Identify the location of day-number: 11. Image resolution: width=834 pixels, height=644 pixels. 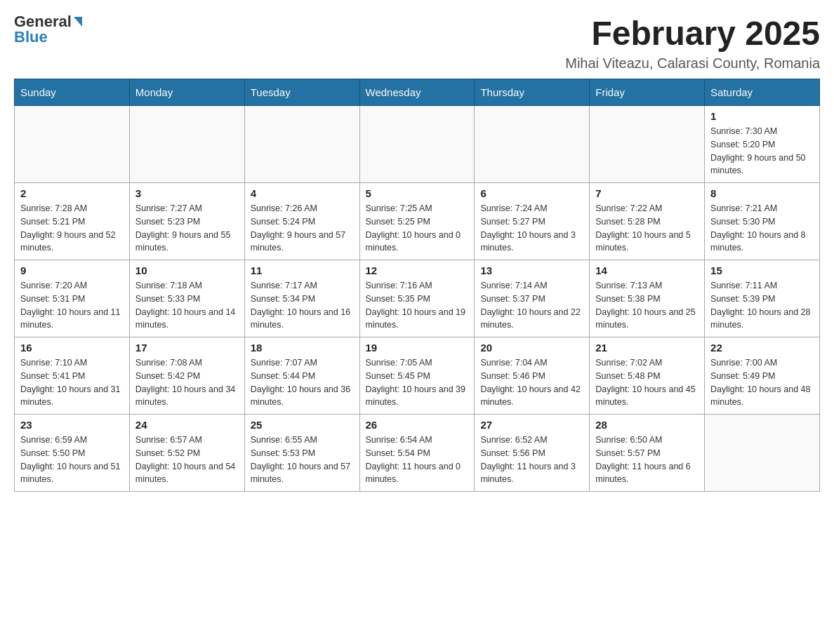
(302, 271).